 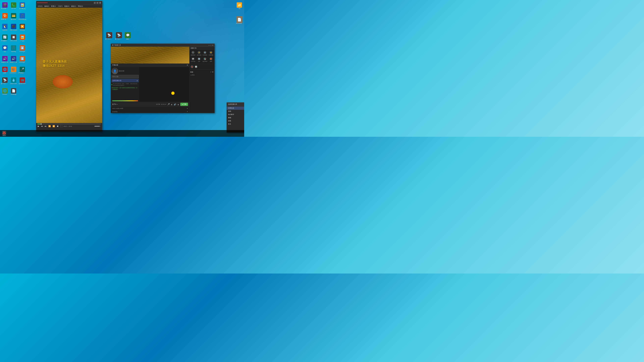 What do you see at coordinates (42, 126) in the screenshot?
I see `prev-frame-button: ⏮` at bounding box center [42, 126].